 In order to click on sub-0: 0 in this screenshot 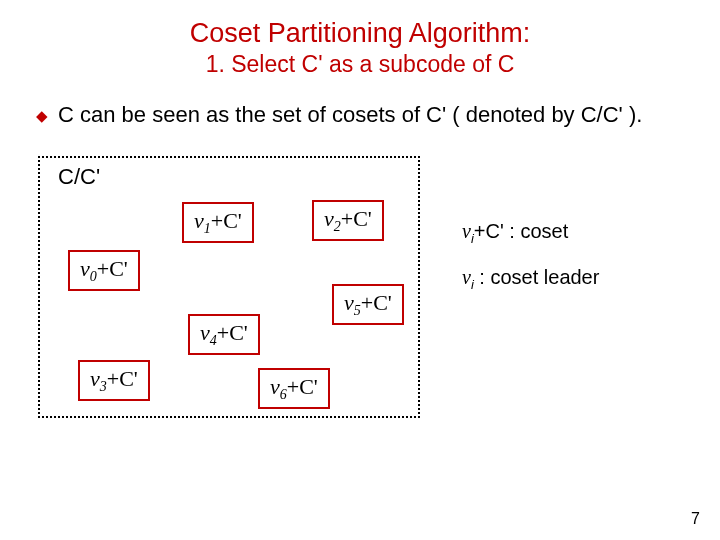, I will do `click(94, 276)`.